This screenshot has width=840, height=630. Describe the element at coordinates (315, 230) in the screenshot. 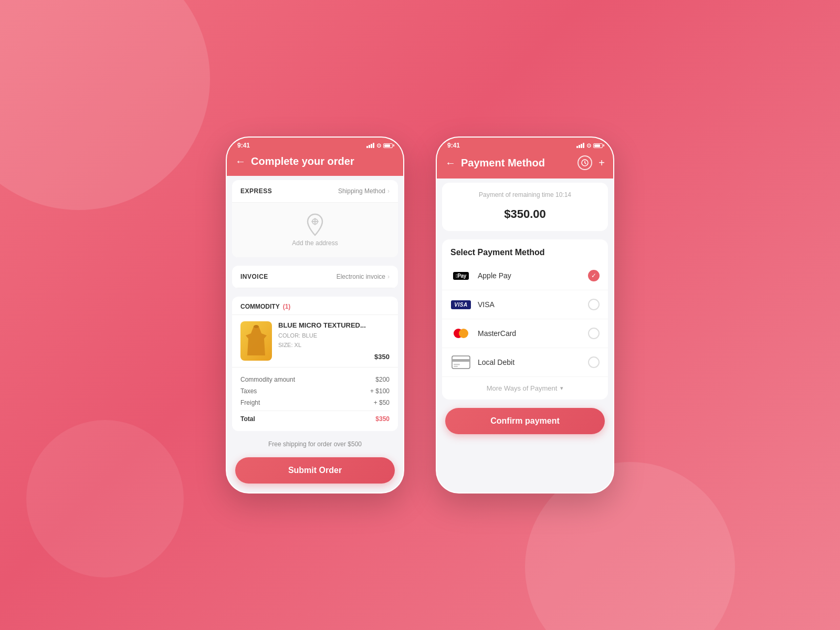

I see `address-section: Add the address` at that location.